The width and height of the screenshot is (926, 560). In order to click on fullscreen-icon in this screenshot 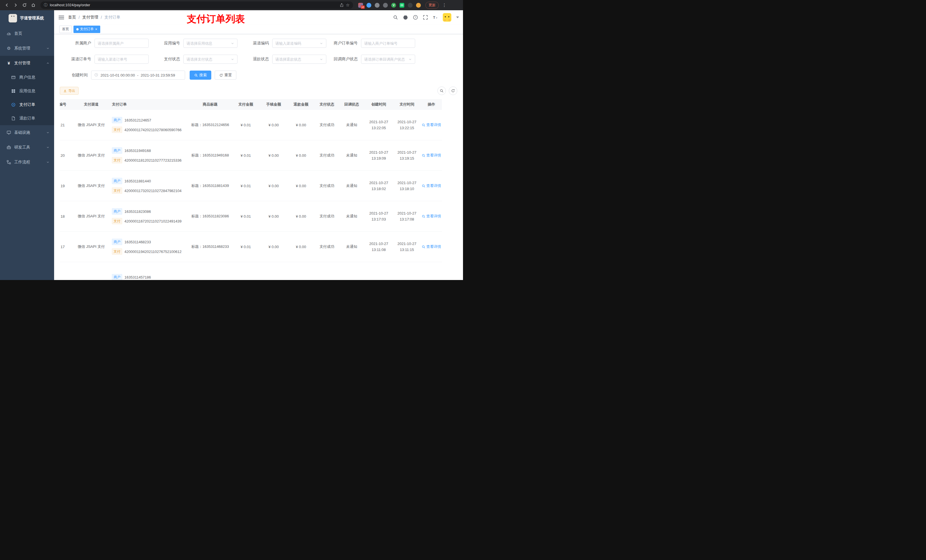, I will do `click(425, 17)`.